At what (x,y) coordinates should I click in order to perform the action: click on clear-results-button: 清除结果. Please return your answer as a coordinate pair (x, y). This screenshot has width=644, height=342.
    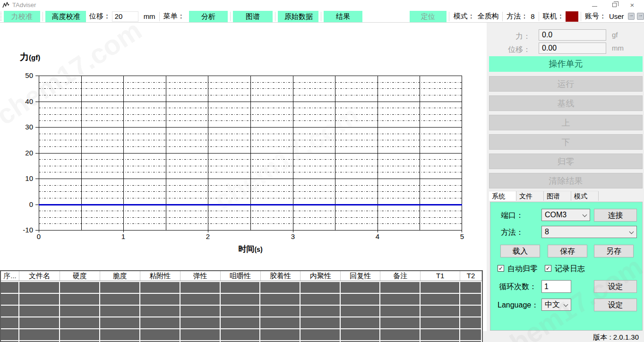
    Looking at the image, I should click on (566, 180).